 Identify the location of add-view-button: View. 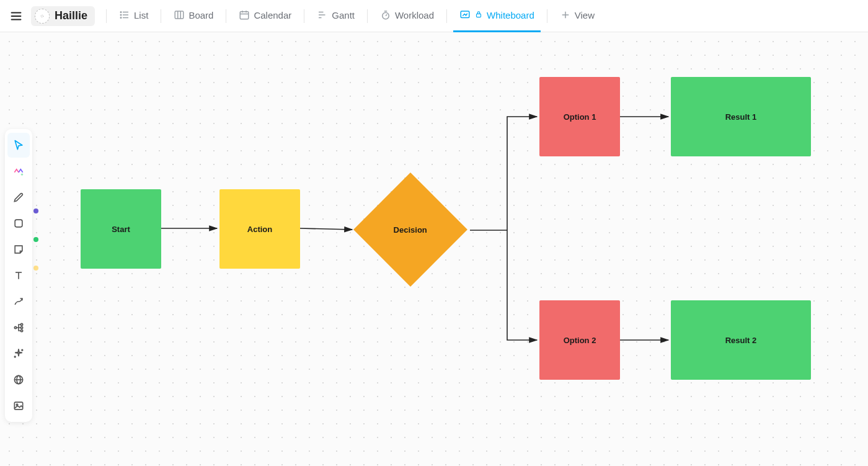
(577, 16).